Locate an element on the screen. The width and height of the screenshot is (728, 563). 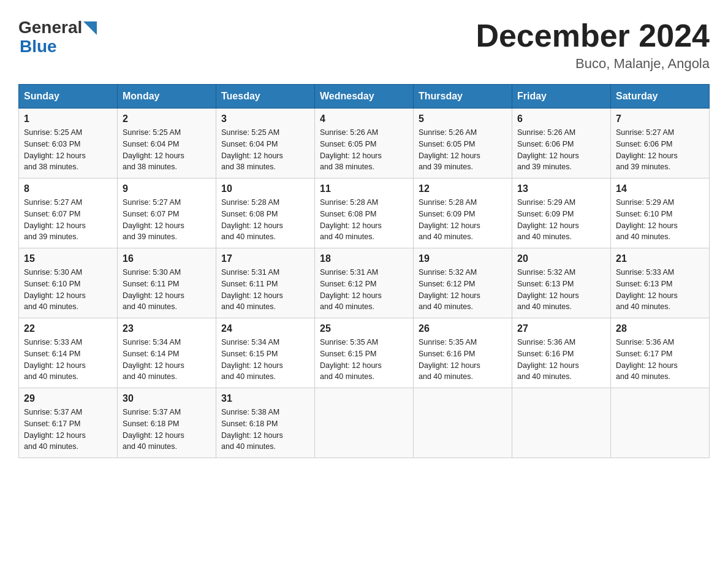
column-header-friday: Friday is located at coordinates (561, 97).